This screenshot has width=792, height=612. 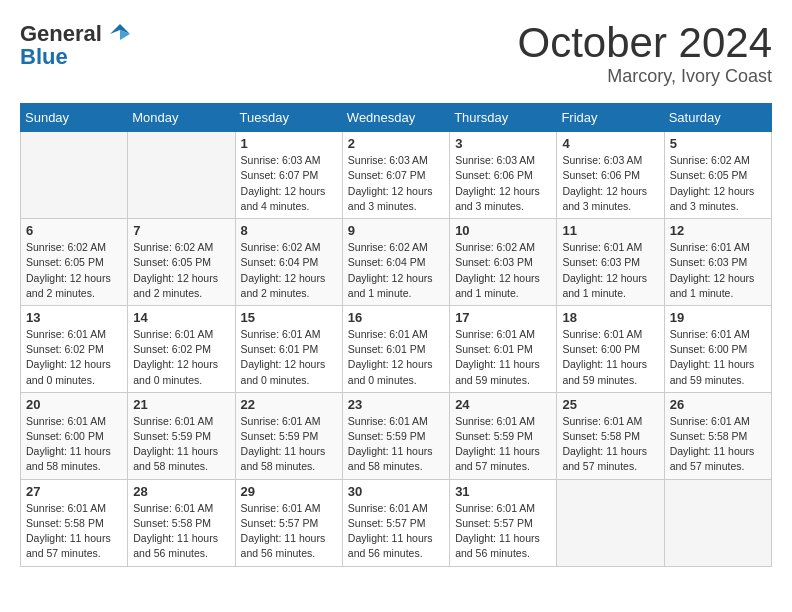 I want to click on day-number: 17, so click(x=503, y=318).